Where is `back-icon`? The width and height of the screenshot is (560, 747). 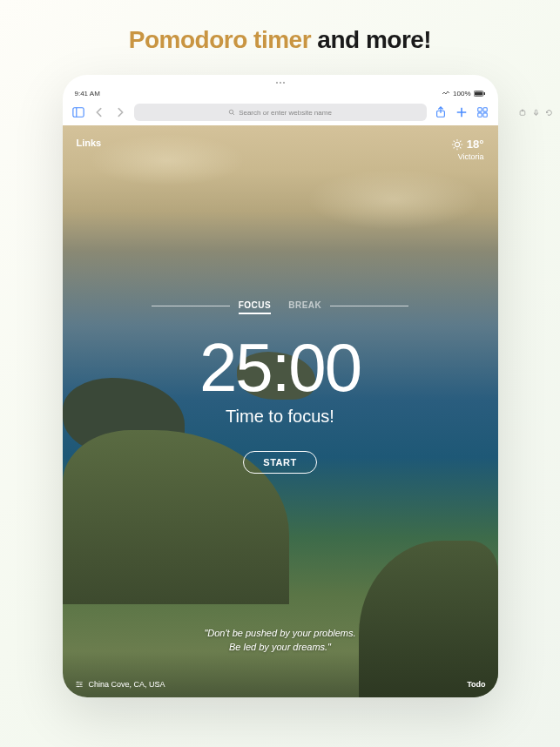 back-icon is located at coordinates (99, 112).